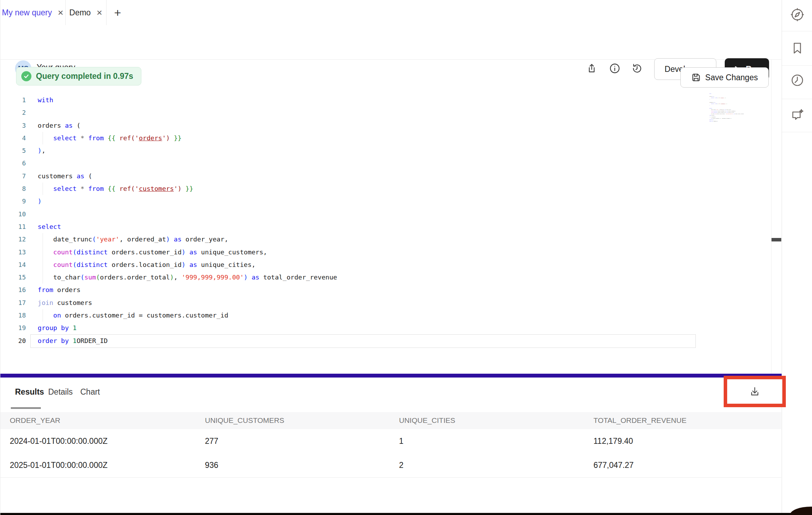  I want to click on tab-results: Results, so click(29, 392).